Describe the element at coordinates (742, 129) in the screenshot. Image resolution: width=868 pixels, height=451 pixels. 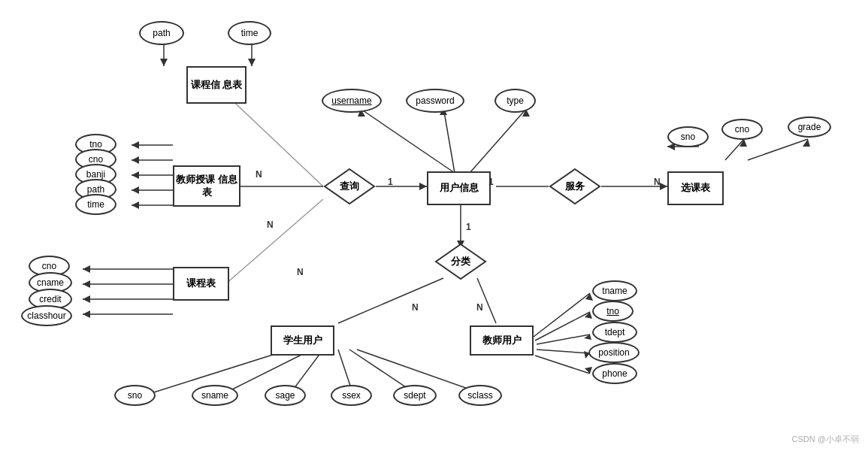
I see `attr-cno3: cno` at that location.